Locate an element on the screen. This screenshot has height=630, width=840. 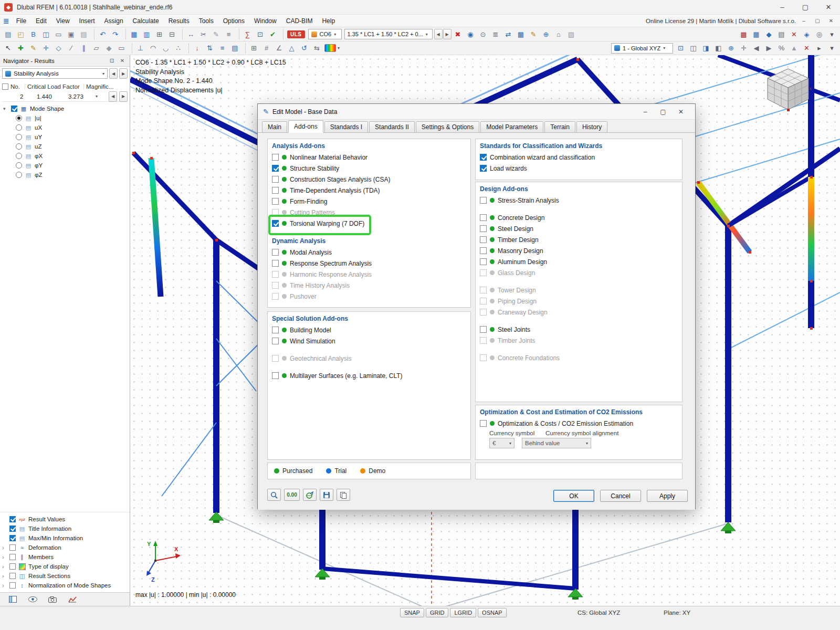
toolbar-icon: % is located at coordinates (781, 48).